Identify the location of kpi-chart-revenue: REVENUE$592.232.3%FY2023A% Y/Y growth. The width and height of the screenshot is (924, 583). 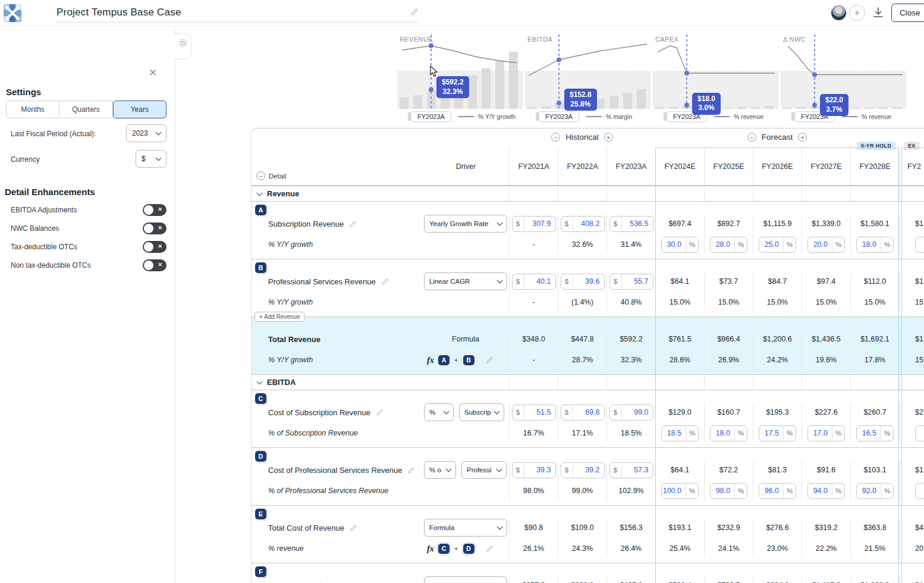
(460, 80).